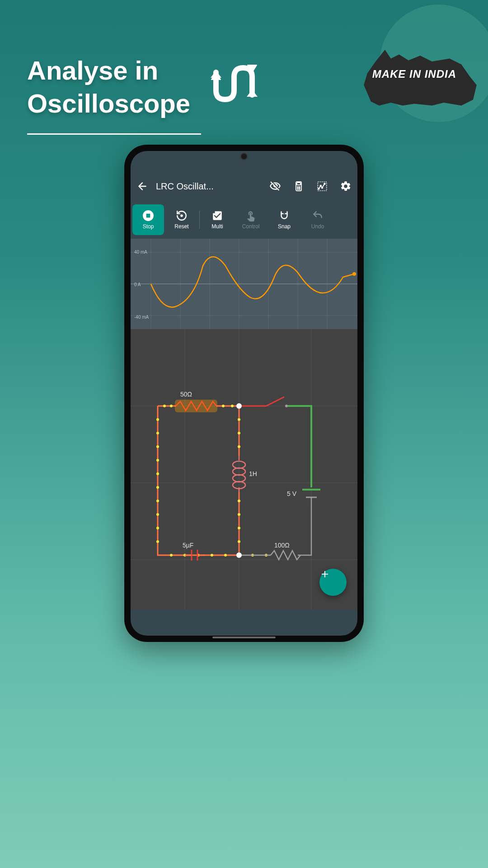  What do you see at coordinates (182, 220) in the screenshot?
I see `reset-button: Reset` at bounding box center [182, 220].